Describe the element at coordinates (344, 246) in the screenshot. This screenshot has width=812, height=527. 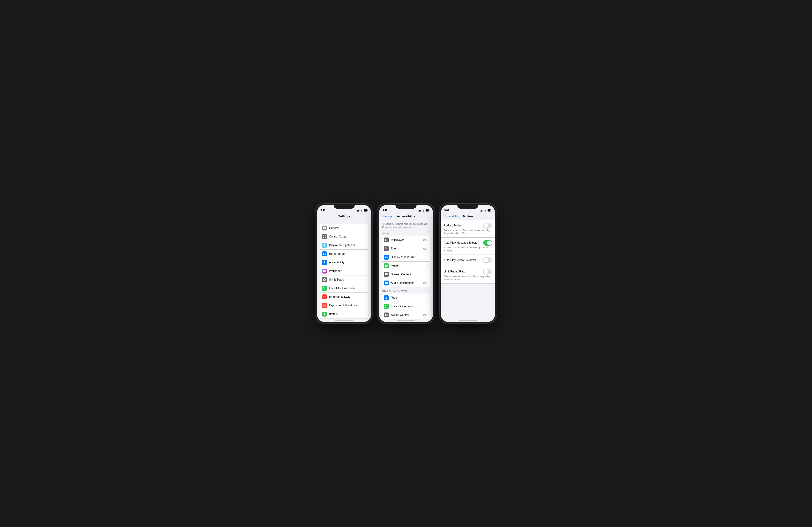
I see `row-display: Display & Brightness ›` at that location.